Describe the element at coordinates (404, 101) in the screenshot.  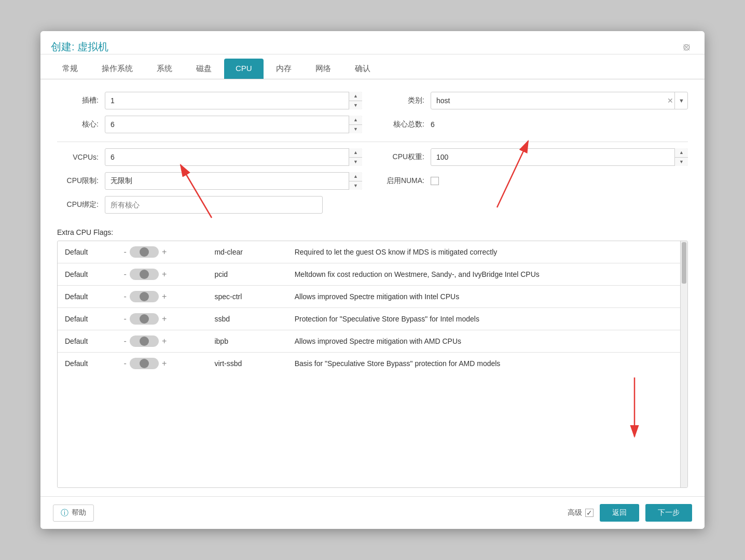
I see `category-label: 类别:` at that location.